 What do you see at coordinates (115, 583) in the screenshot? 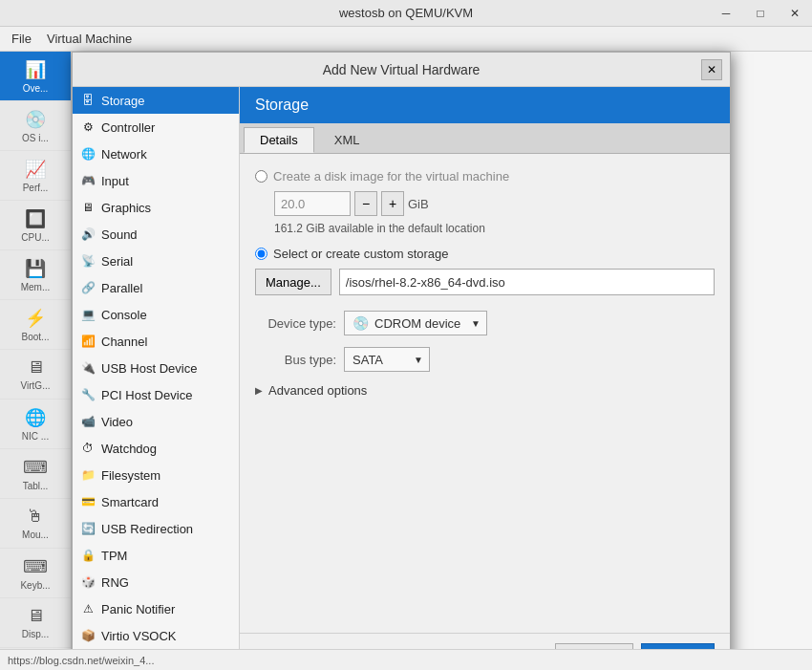
I see `sidebar-label-rng: RNG` at bounding box center [115, 583].